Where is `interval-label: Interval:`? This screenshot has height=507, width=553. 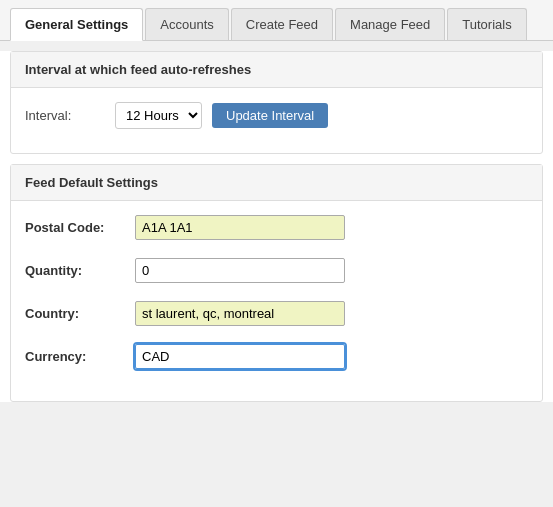 interval-label: Interval: is located at coordinates (70, 116).